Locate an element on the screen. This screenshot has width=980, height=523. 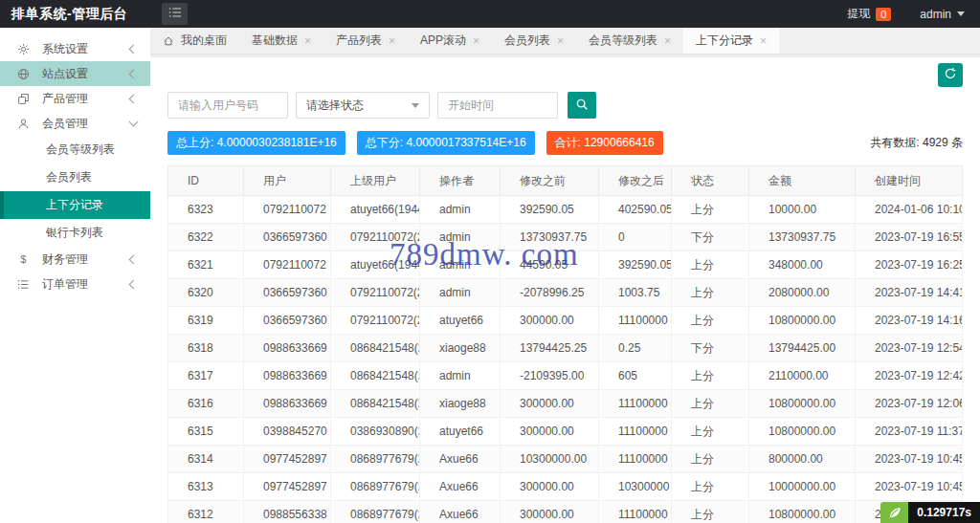
tab-label: 我的桌面 is located at coordinates (204, 40).